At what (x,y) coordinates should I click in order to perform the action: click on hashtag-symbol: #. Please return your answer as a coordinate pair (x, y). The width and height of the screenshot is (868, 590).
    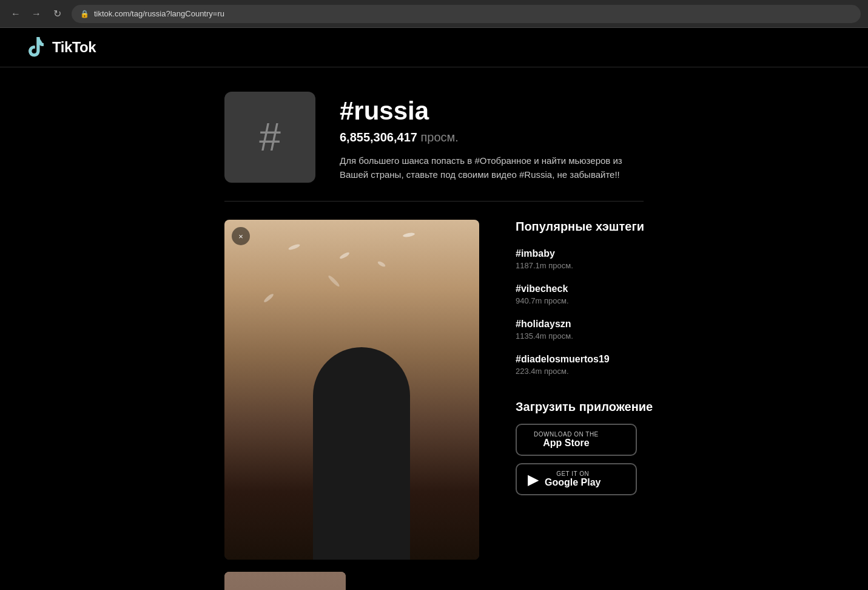
    Looking at the image, I should click on (270, 137).